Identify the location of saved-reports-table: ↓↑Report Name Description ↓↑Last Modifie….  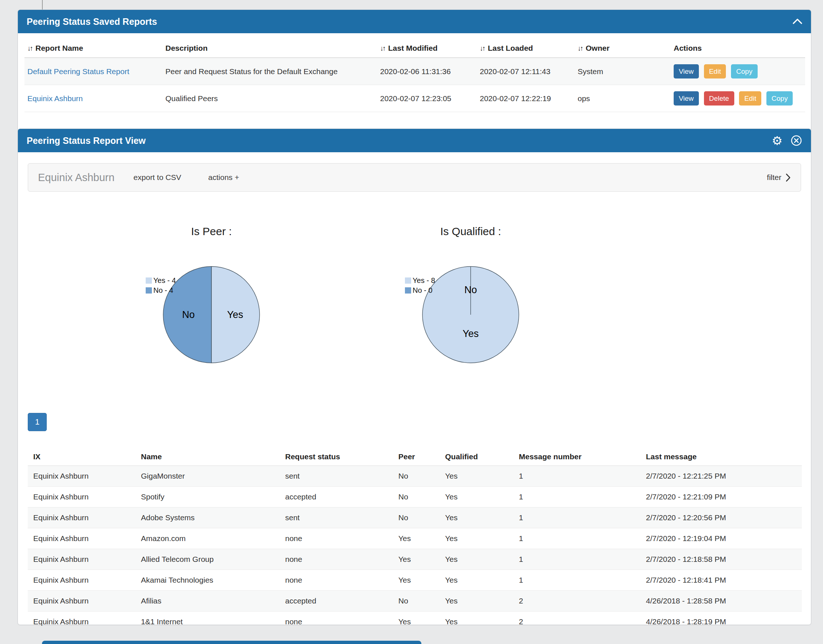
(415, 75).